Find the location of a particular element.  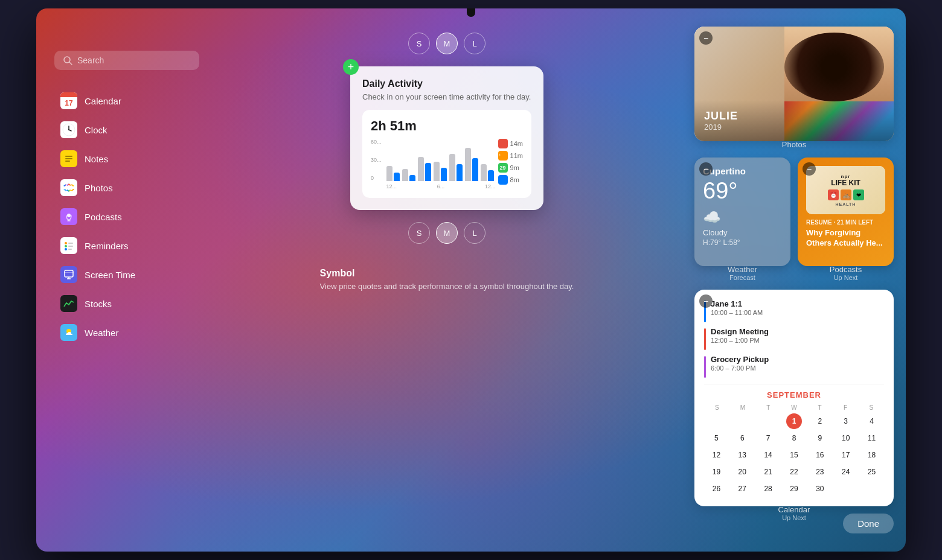

cal-day-6: 6 is located at coordinates (742, 438).